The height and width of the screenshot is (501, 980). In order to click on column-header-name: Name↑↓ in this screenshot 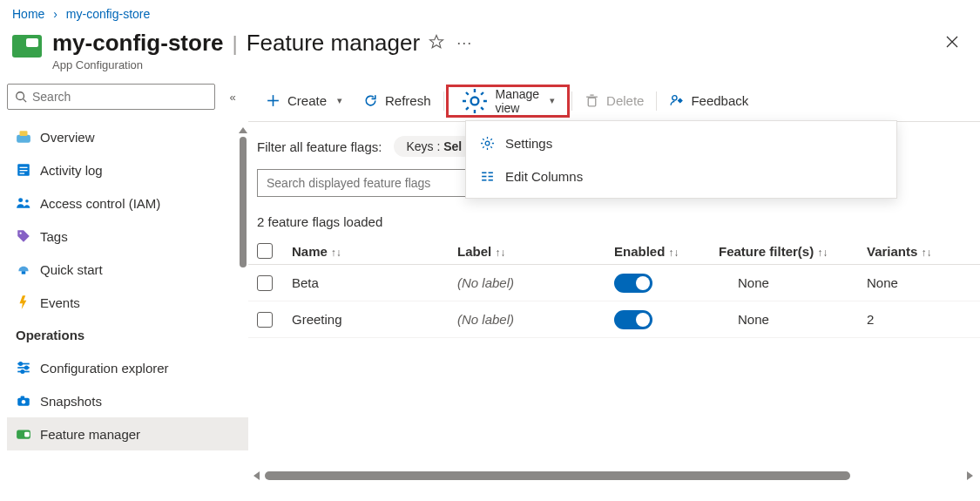, I will do `click(375, 251)`.